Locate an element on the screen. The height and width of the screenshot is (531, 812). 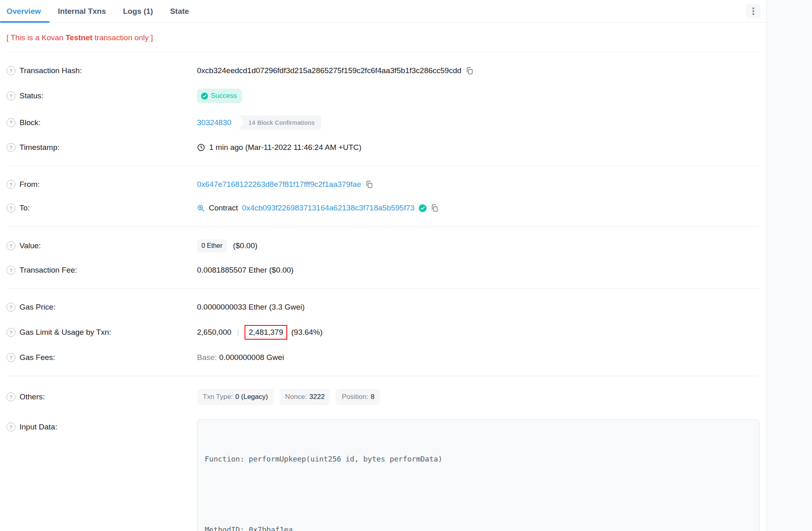
row-status: ? Status: Success is located at coordinates (383, 96).